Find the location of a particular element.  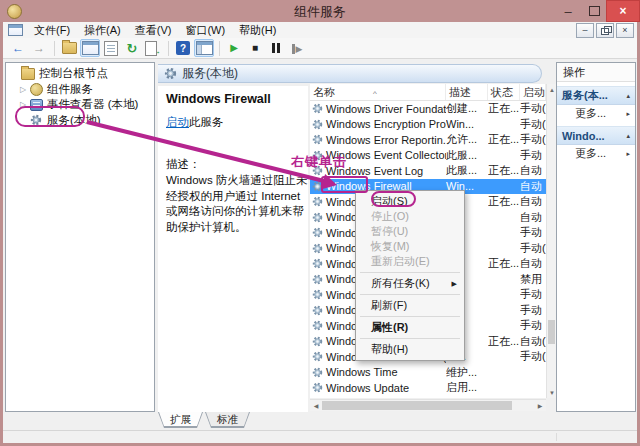

context-menu-item-start: 启动(S) is located at coordinates (410, 202).